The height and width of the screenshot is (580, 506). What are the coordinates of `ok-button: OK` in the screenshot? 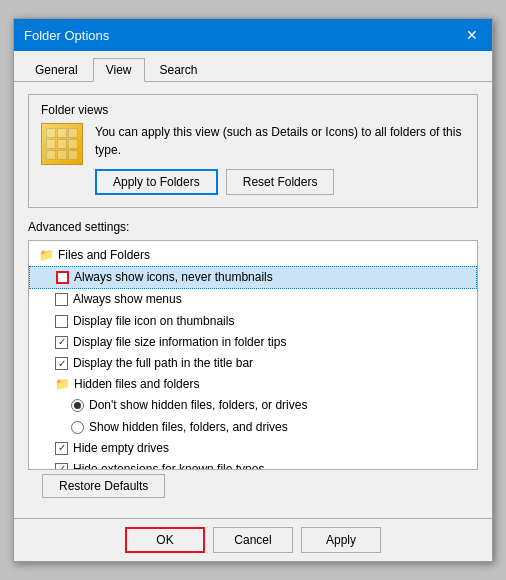 It's located at (165, 540).